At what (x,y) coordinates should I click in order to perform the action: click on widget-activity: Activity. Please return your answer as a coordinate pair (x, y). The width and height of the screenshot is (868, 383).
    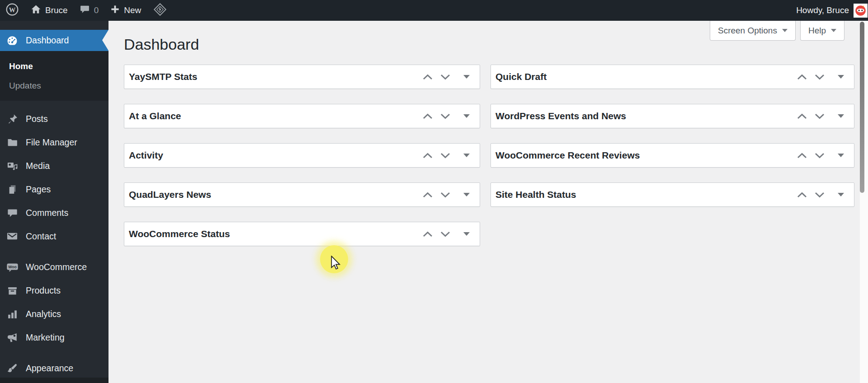
    Looking at the image, I should click on (302, 155).